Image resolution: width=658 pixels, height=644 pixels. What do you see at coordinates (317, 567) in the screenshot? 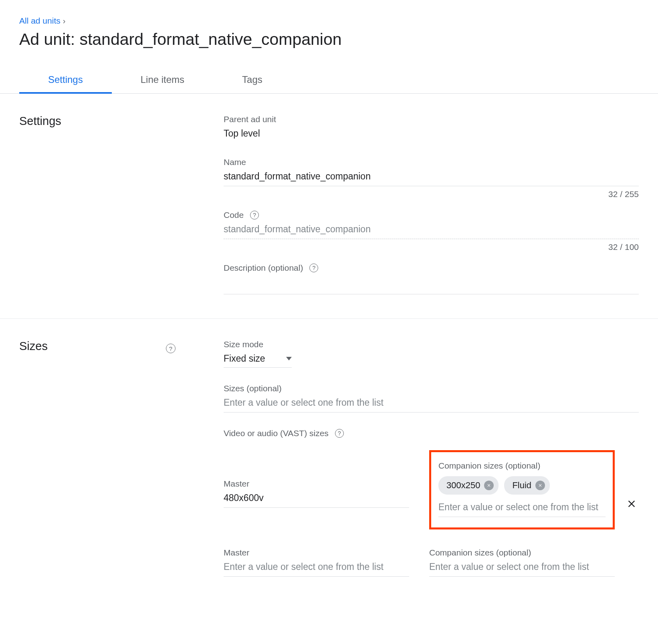
I see `master-input-2: Enter a value or select one from the lis…` at bounding box center [317, 567].